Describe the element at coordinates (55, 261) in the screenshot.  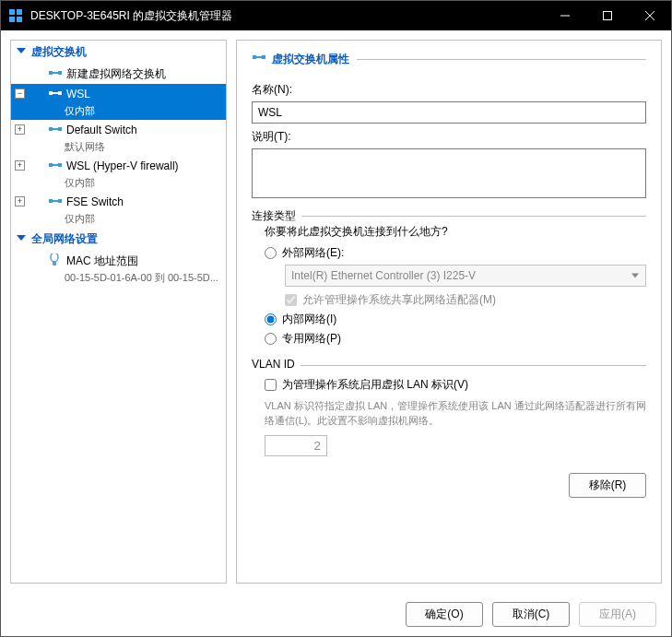
I see `mac-icon` at that location.